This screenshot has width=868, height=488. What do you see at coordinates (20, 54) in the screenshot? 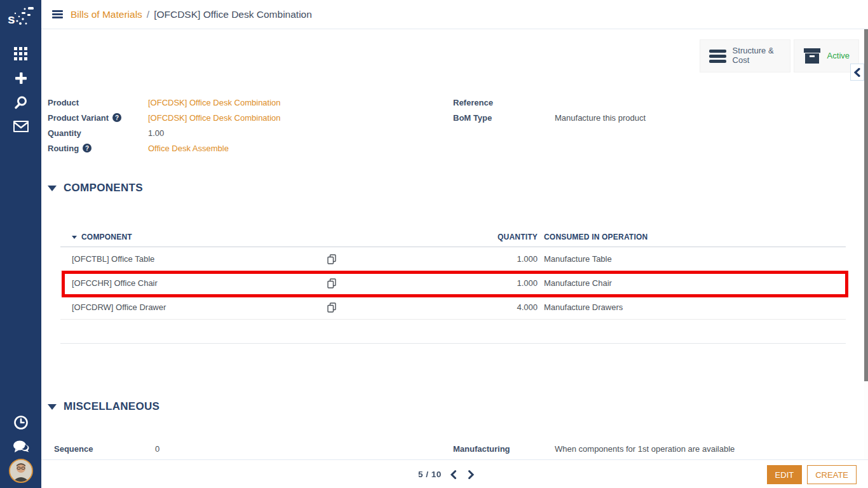
I see `apps-grid-icon` at bounding box center [20, 54].